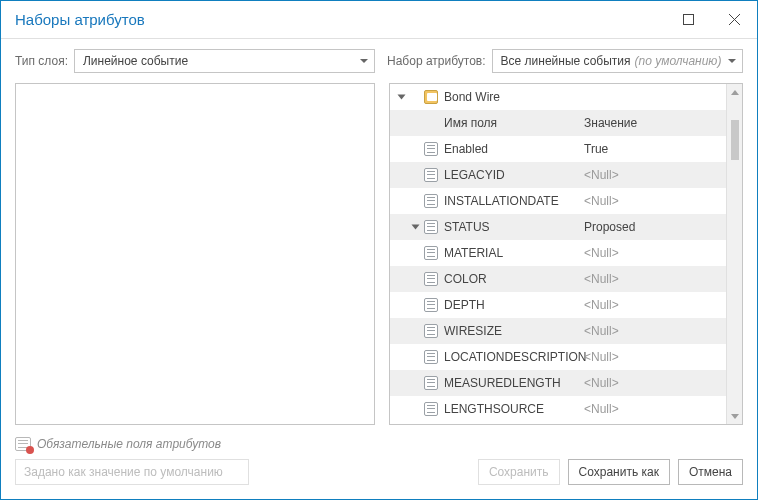  I want to click on table-row: EnabledTrue, so click(558, 149).